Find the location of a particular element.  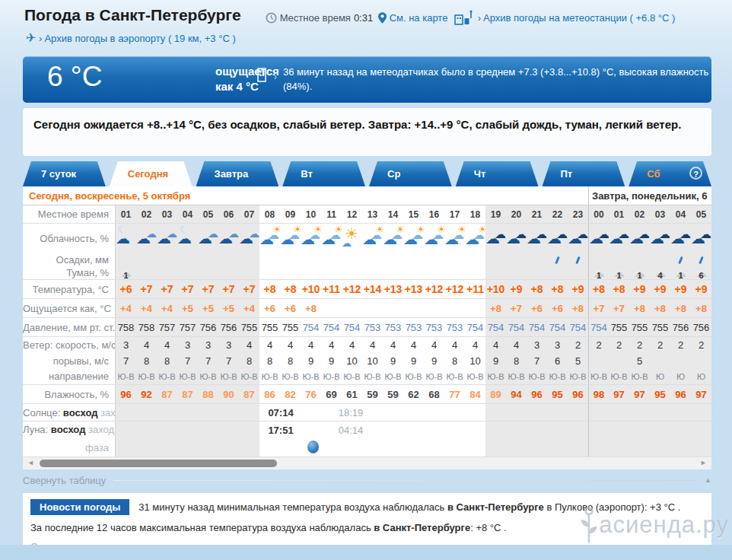

humidity-row-label: Влажность, % is located at coordinates (69, 394).